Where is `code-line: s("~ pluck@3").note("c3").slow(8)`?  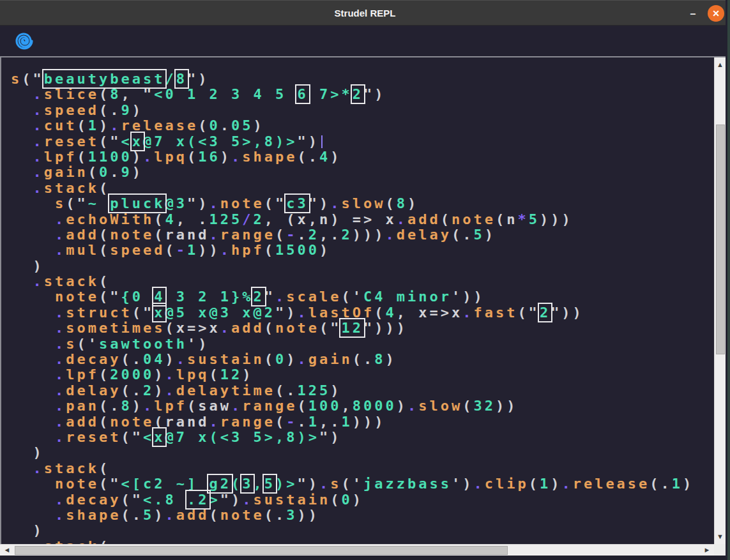 code-line: s("~ pluck@3").note("c3").slow(8) is located at coordinates (363, 204).